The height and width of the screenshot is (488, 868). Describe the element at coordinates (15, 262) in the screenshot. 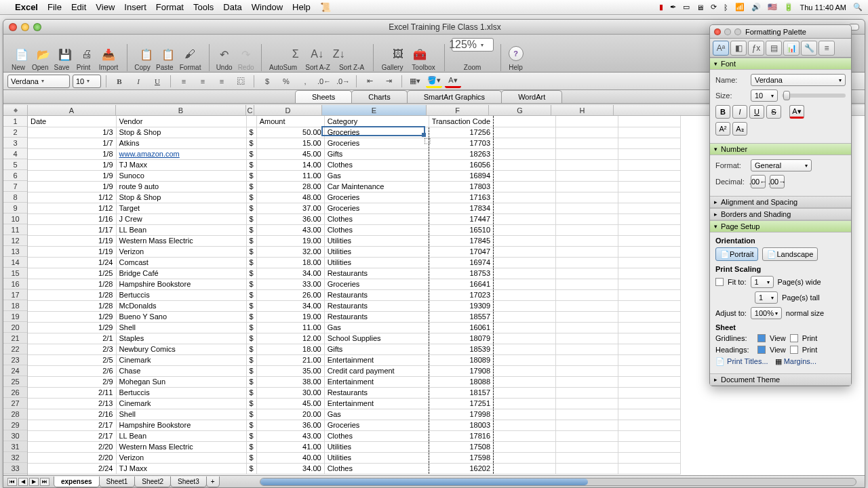

I see `row-header-14: 14` at that location.